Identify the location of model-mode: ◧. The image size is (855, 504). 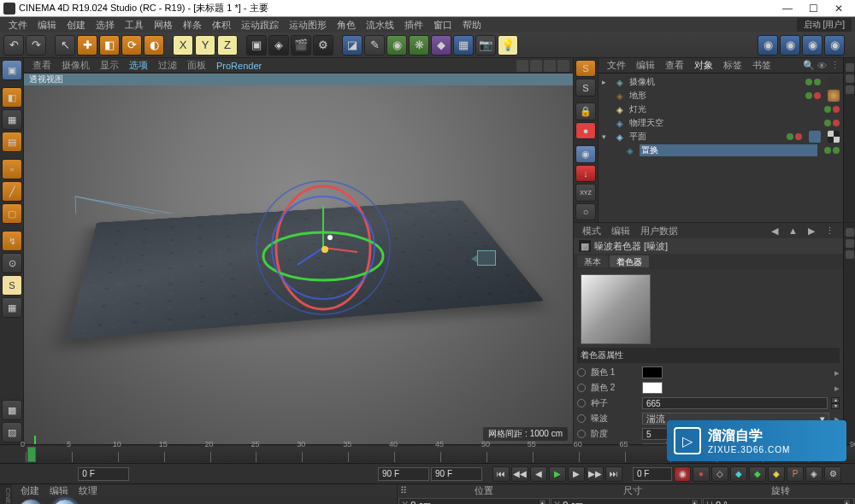
(12, 97).